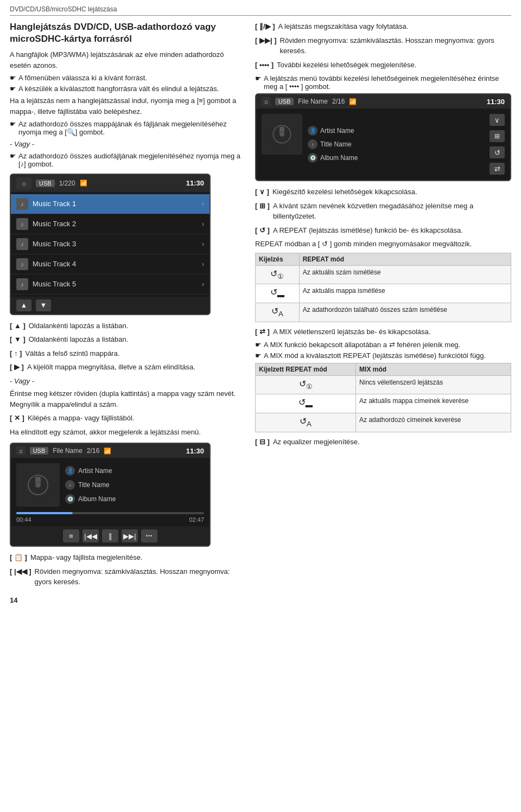 Image resolution: width=521 pixels, height=812 pixels. I want to click on player-info: 👤 Artist Name ♪ Title Name 💿 Album Name, so click(135, 485).